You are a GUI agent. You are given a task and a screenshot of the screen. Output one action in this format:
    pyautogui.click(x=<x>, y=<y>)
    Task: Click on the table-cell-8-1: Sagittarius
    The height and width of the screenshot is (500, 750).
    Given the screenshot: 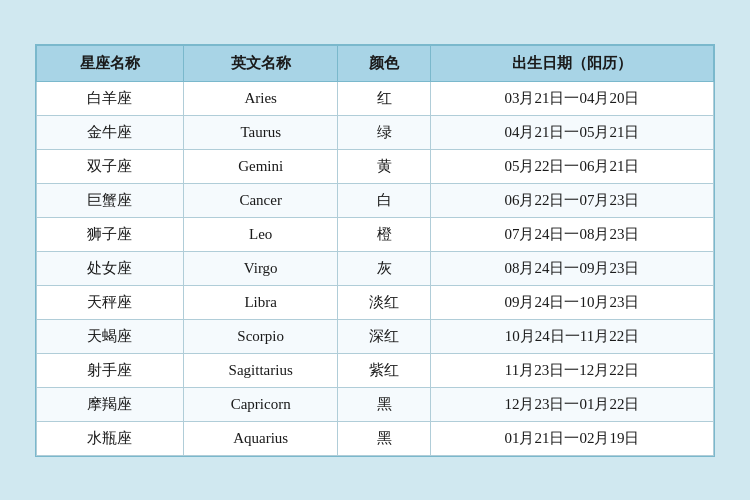 What is the action you would take?
    pyautogui.click(x=260, y=370)
    